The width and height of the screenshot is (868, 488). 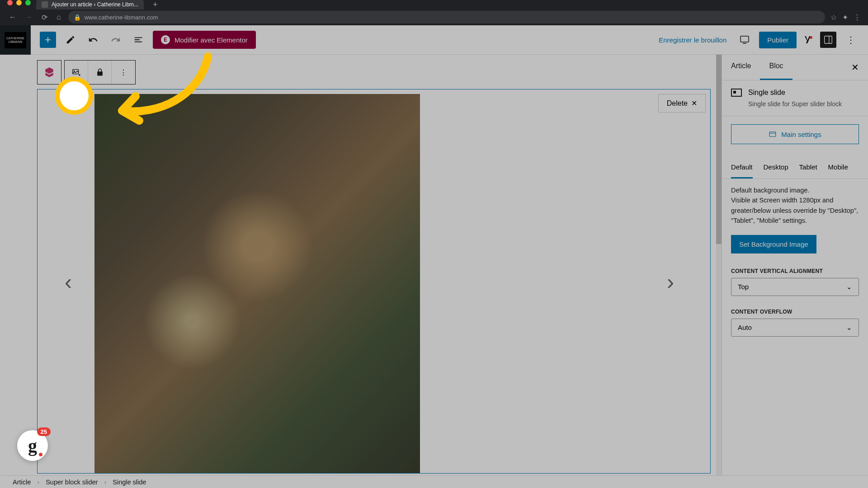 What do you see at coordinates (22, 482) in the screenshot?
I see `breadcrumb-item: Article` at bounding box center [22, 482].